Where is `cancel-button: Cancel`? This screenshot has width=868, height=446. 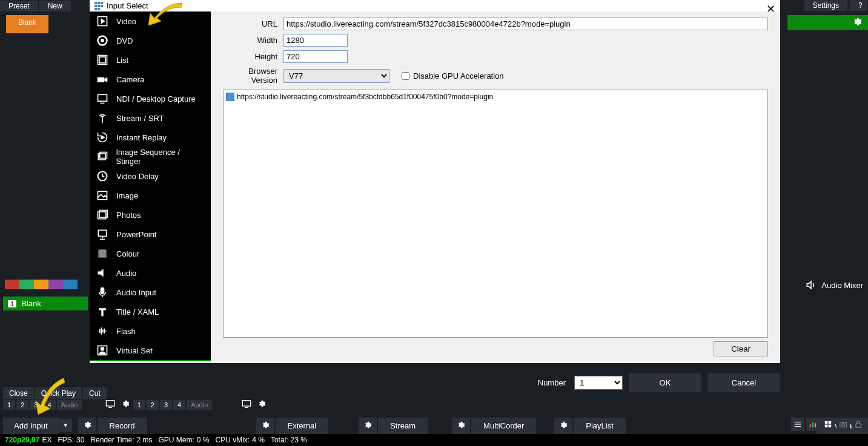
cancel-button: Cancel is located at coordinates (744, 382).